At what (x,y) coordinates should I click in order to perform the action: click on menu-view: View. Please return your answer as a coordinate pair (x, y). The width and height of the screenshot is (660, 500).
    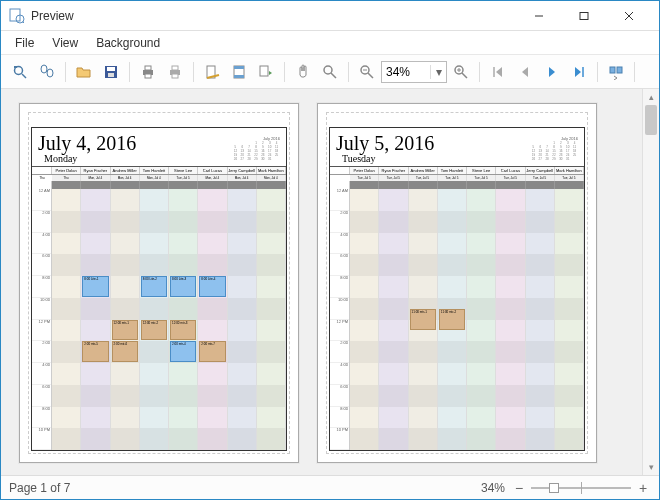
    Looking at the image, I should click on (65, 43).